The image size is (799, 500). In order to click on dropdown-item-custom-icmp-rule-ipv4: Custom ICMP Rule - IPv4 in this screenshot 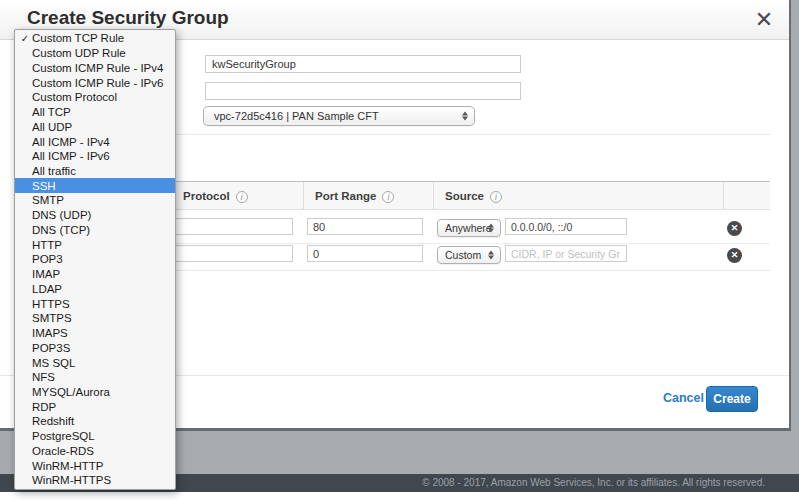, I will do `click(95, 68)`.